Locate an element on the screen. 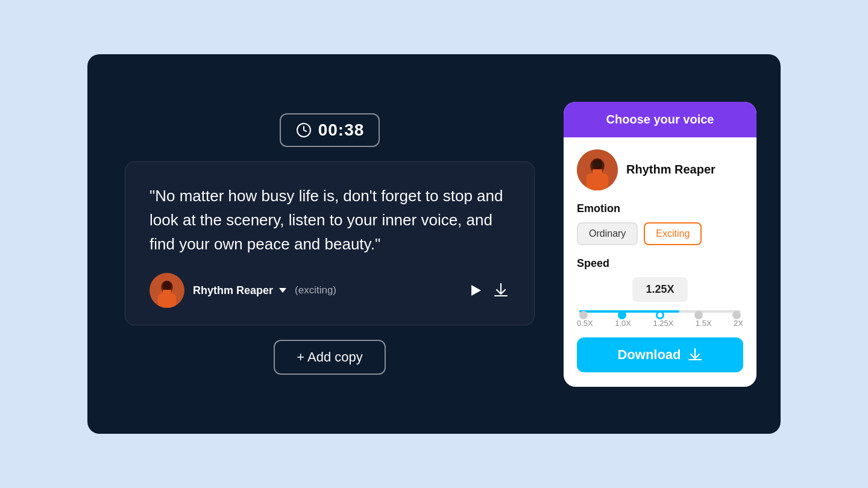  choose-voice-header: Choose your voice is located at coordinates (660, 119).